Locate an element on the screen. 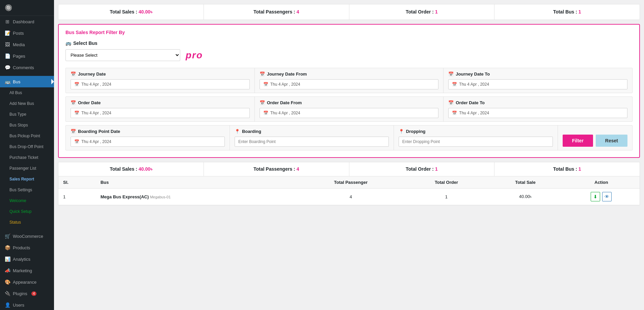  sidebar-item-label: Pages is located at coordinates (19, 56).